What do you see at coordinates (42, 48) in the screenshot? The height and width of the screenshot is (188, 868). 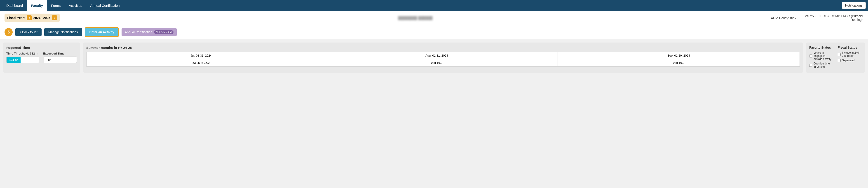 I see `reported-time-title: Reported Time` at bounding box center [42, 48].